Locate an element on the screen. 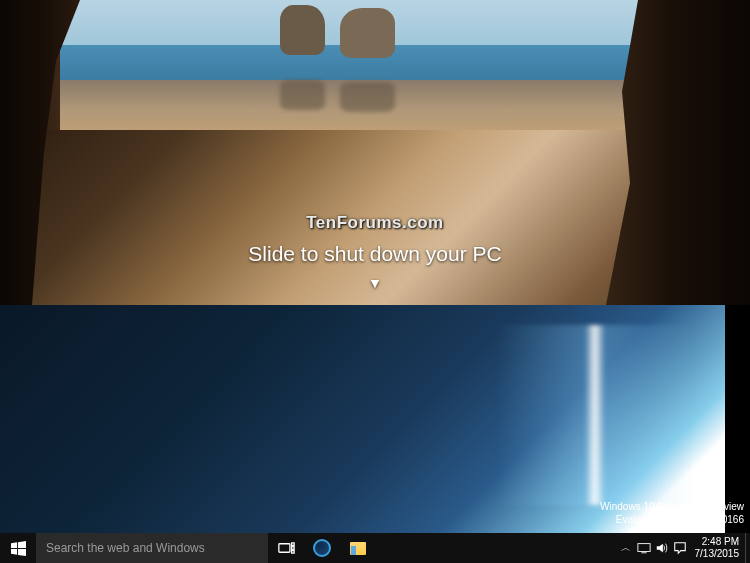 This screenshot has width=750, height=563. windows-logo-icon is located at coordinates (18, 548).